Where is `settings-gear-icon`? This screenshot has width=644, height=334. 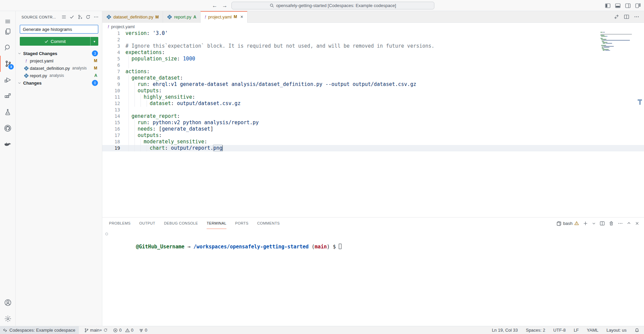 settings-gear-icon is located at coordinates (8, 319).